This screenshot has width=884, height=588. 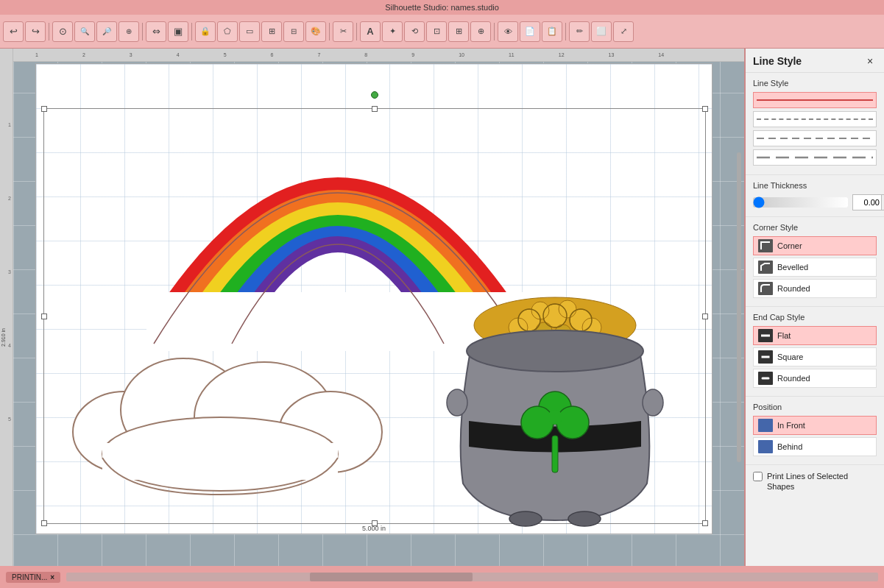 I want to click on path-button: ⟲, so click(x=414, y=32).